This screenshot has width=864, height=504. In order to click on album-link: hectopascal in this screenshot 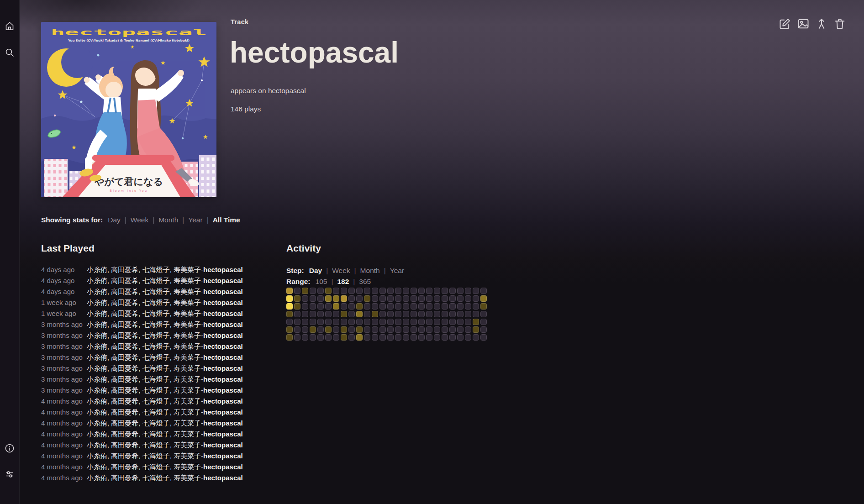, I will do `click(287, 90)`.